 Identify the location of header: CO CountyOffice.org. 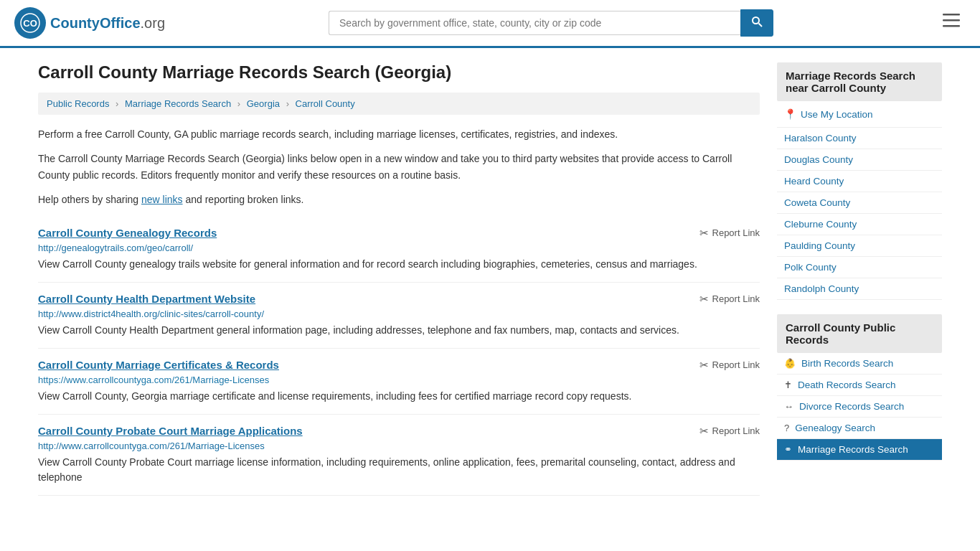
(490, 24).